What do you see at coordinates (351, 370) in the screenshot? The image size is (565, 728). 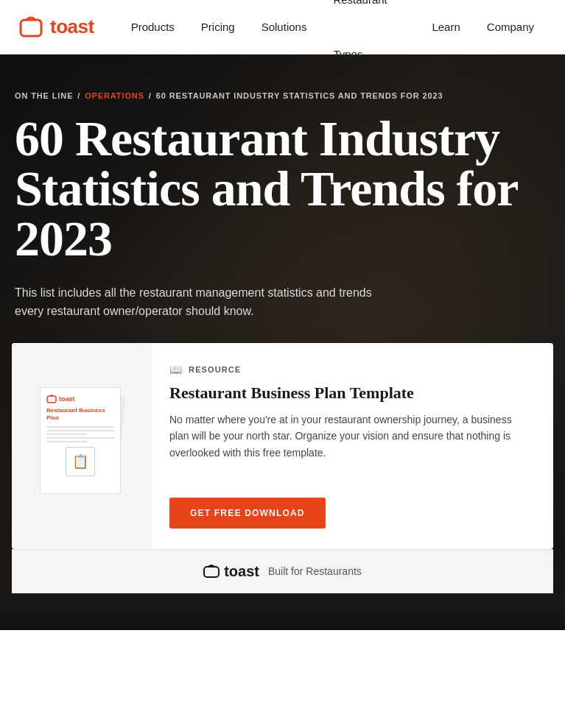 I see `resource-tag: 📖 RESOURCE` at bounding box center [351, 370].